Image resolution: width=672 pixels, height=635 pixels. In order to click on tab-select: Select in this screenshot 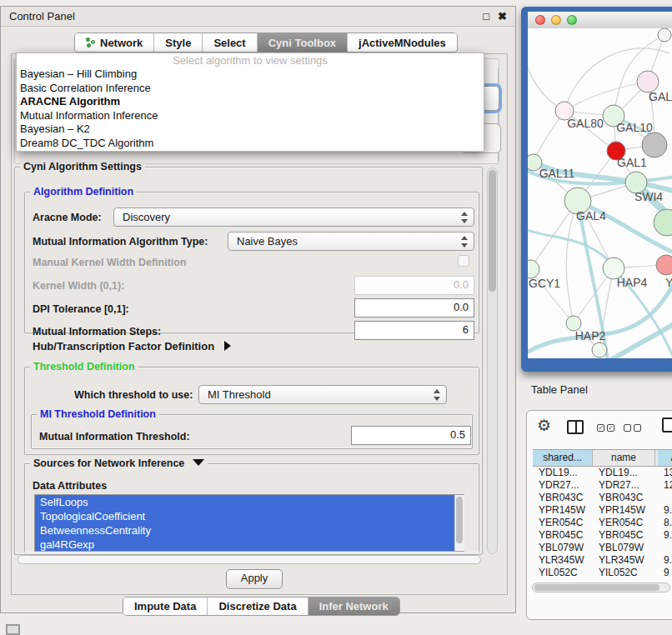, I will do `click(230, 42)`.